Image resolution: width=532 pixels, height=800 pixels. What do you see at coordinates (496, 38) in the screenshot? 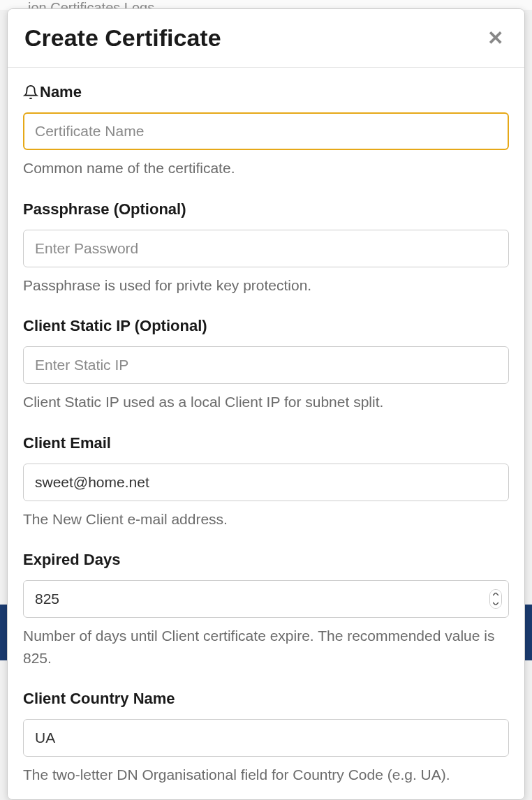
I see `close-button: ✕` at bounding box center [496, 38].